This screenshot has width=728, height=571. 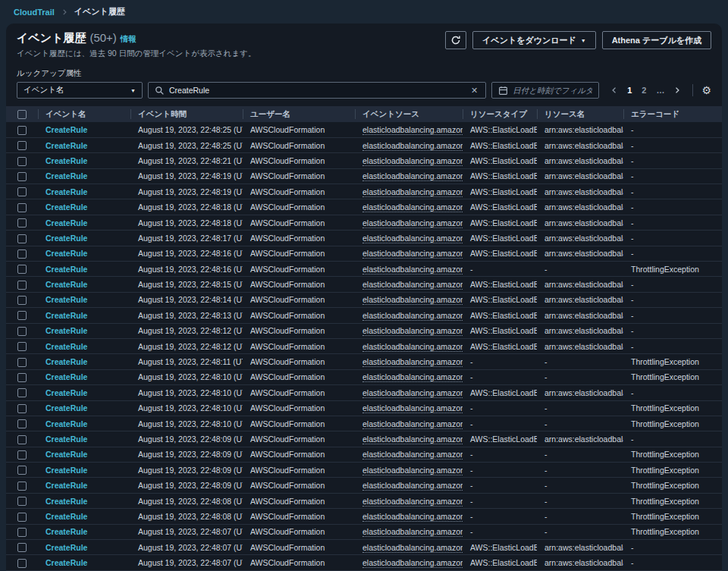 I want to click on page-button-2: 2, so click(x=644, y=90).